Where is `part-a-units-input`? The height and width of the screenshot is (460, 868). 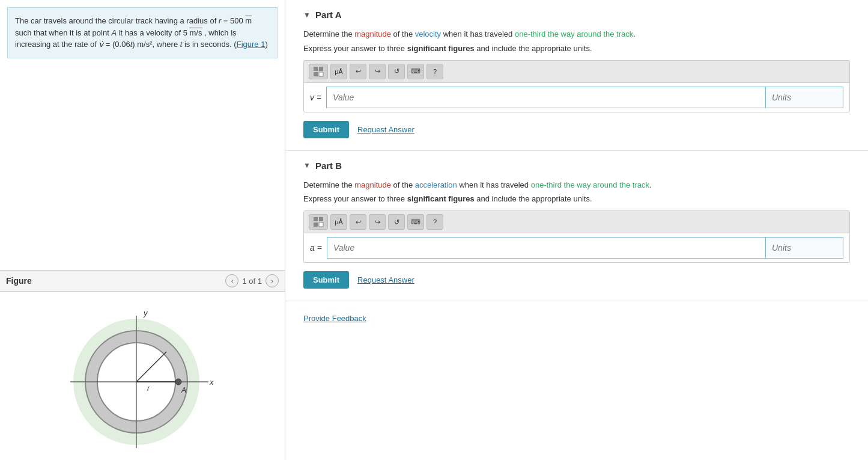
part-a-units-input is located at coordinates (804, 97).